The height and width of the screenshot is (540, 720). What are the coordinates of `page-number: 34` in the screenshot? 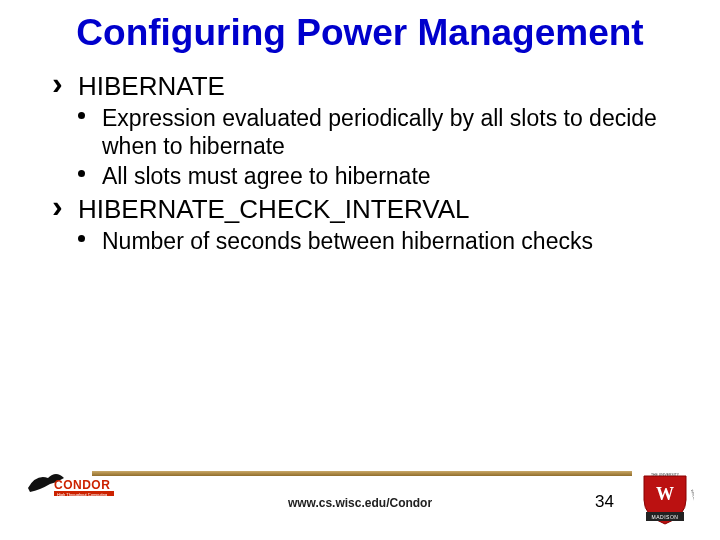 It's located at (604, 502).